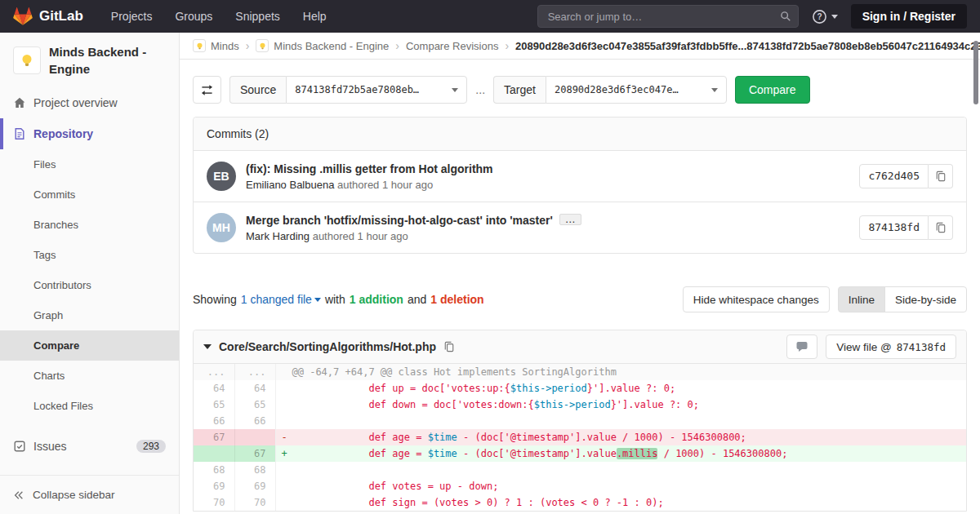 Image resolution: width=980 pixels, height=514 pixels. I want to click on commit-sha: c762d405, so click(893, 176).